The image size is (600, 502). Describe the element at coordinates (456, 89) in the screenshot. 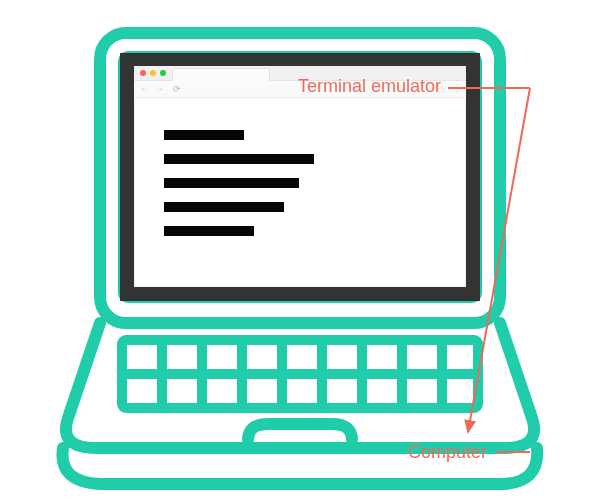

I see `kebab-menu-icon: ⋮` at that location.